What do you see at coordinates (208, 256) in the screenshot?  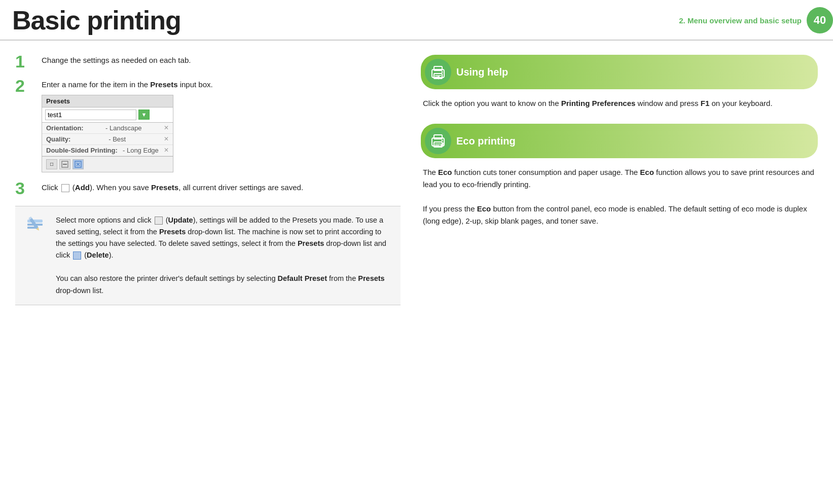 I see `note-box: Select more options and click (Update), …` at bounding box center [208, 256].